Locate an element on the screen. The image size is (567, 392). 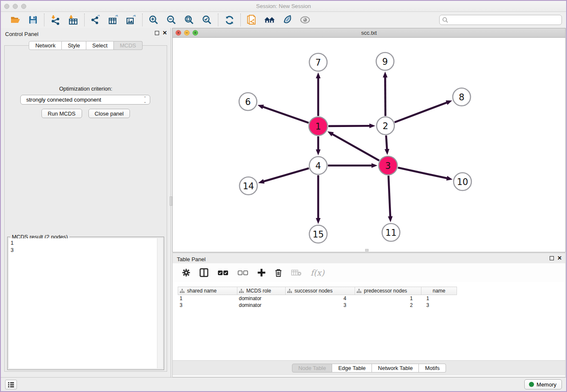
graph-node-label-1: 1 is located at coordinates (318, 127).